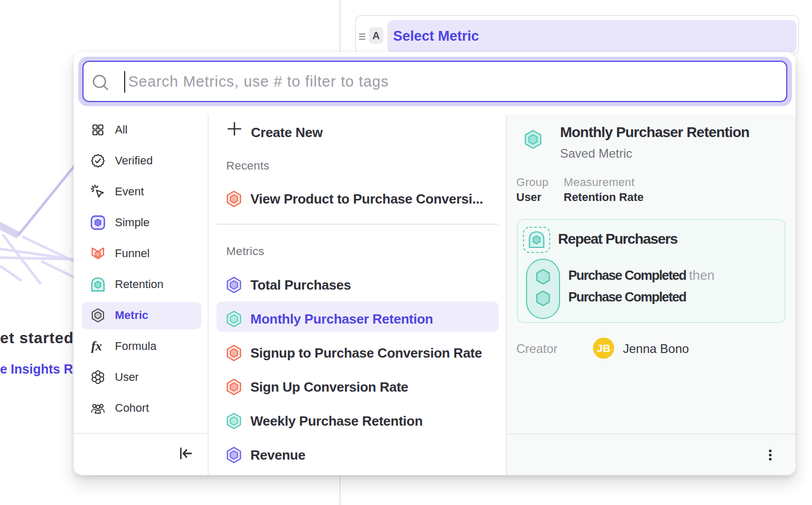 The height and width of the screenshot is (505, 812). Describe the element at coordinates (97, 346) in the screenshot. I see `svg-text: fx` at that location.